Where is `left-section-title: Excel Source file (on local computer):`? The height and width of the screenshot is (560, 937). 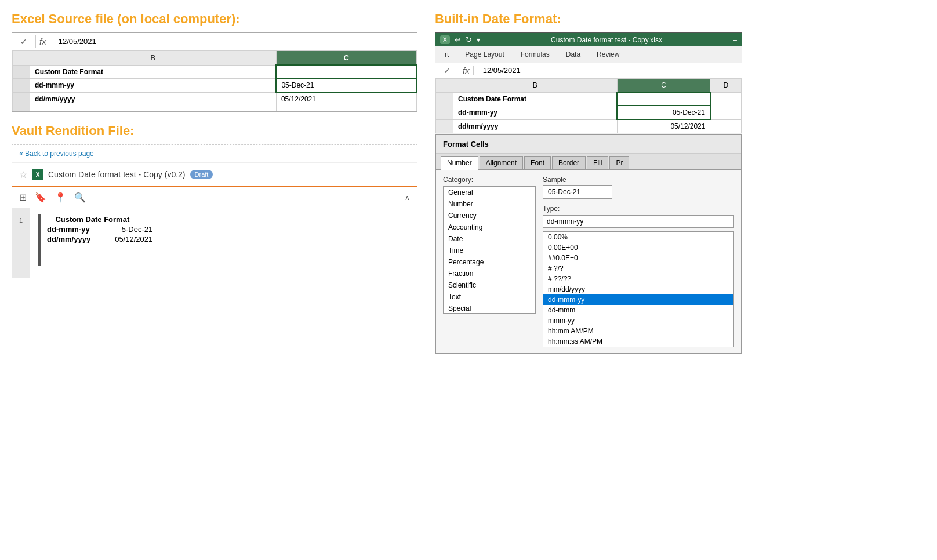
left-section-title: Excel Source file (on local computer): is located at coordinates (215, 19).